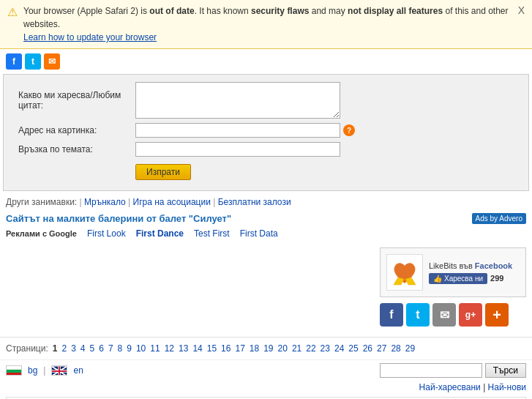  Describe the element at coordinates (325, 348) in the screenshot. I see `page-link-23: 23` at that location.